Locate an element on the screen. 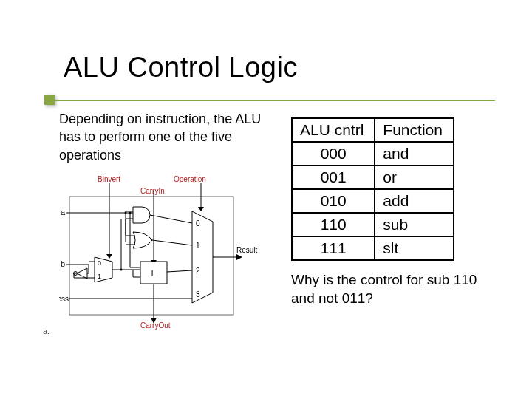 The width and height of the screenshot is (532, 399). mux-large-2: 2 is located at coordinates (198, 270).